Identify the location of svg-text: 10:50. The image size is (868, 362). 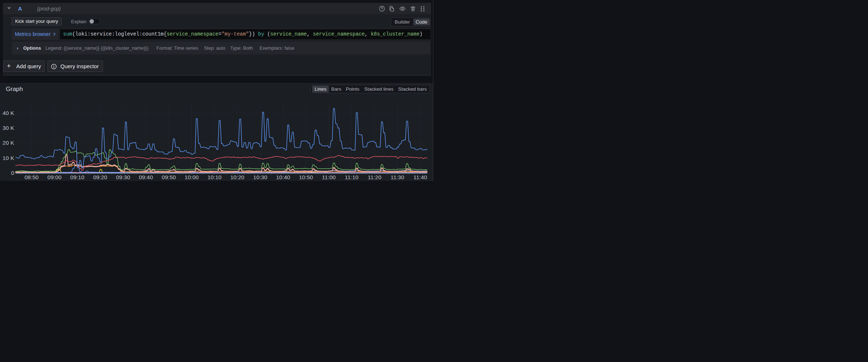
(306, 177).